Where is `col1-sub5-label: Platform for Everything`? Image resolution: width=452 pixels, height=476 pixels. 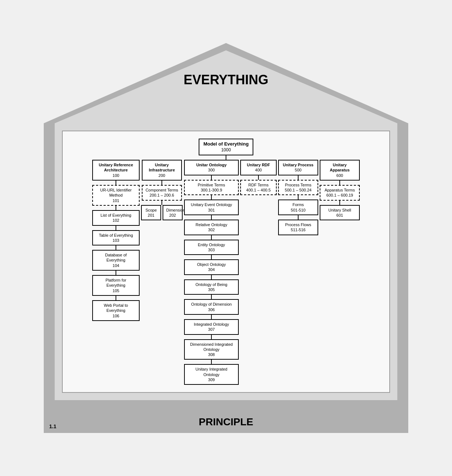
col1-sub5-label: Platform for Everything is located at coordinates (116, 283).